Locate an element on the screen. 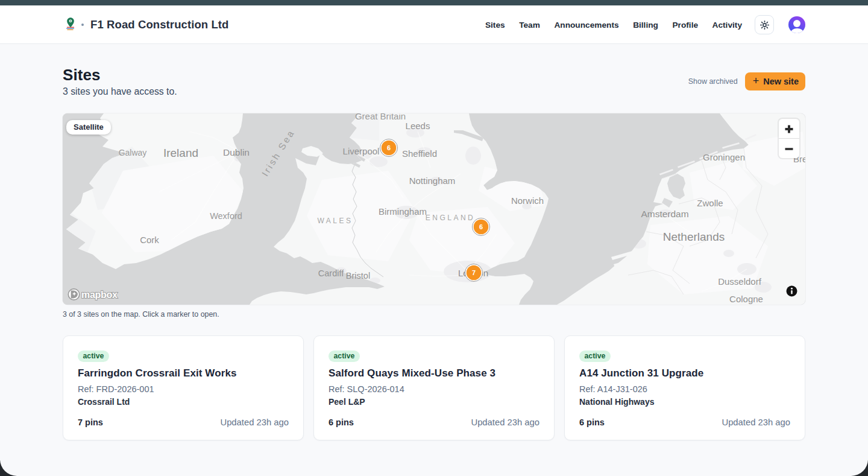 Image resolution: width=868 pixels, height=476 pixels. svg-text: Wexford is located at coordinates (226, 216).